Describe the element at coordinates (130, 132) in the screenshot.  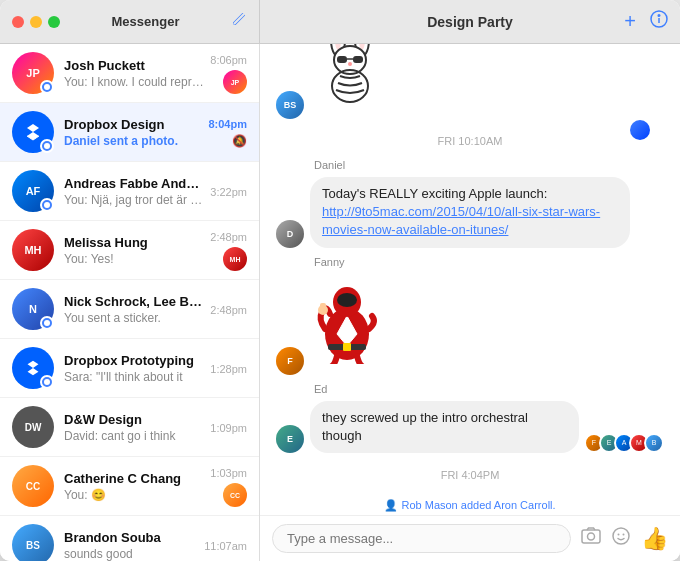
I see `conversation-item: Dropbox Design Daniel sent a photo. 8:04…` at that location.